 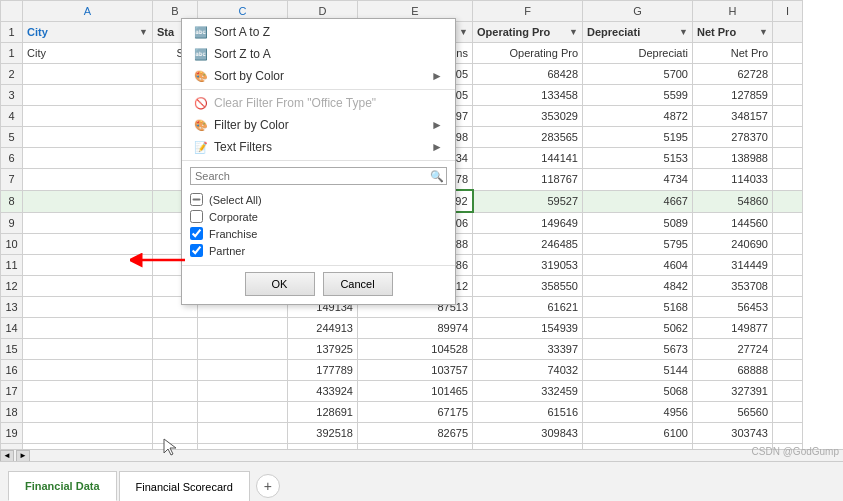 What do you see at coordinates (12, 158) in the screenshot?
I see `row-num-6: 6` at bounding box center [12, 158].